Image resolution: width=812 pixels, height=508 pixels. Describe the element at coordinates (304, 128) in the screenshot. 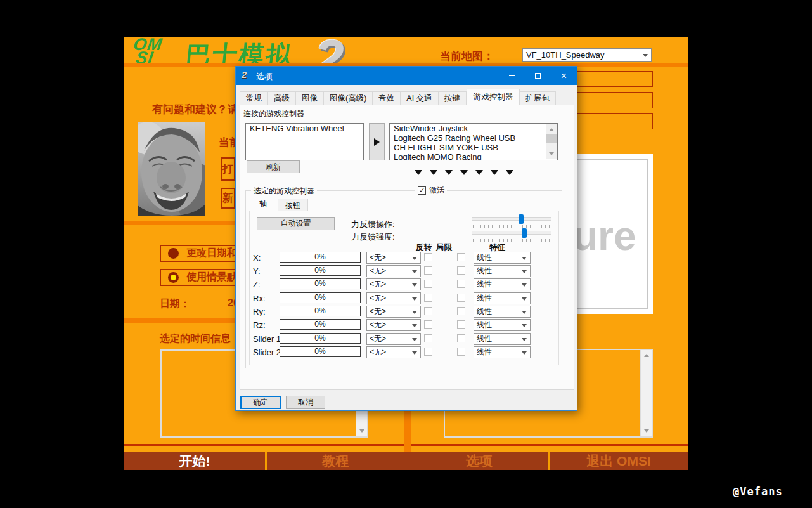

I see `controller-item: KETENG Vibration Wheel` at that location.